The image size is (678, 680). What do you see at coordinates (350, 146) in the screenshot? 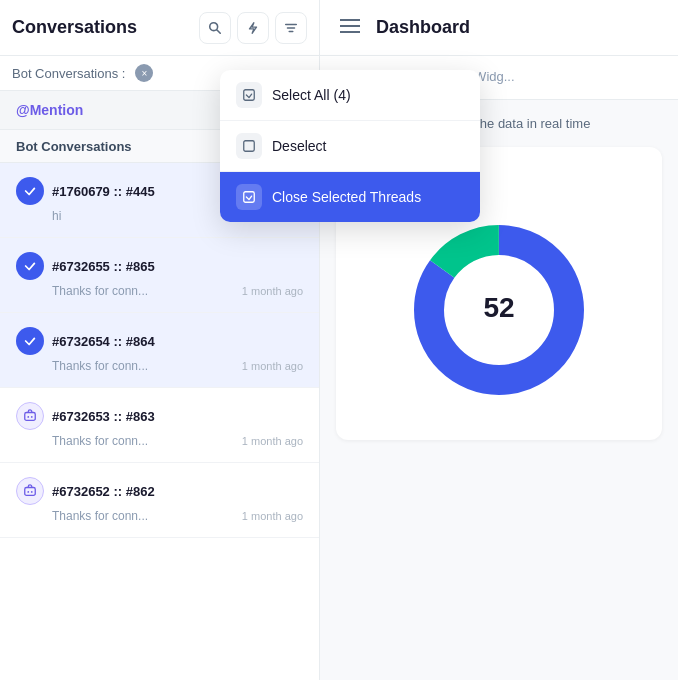
I see `dropdown-menu: Select All (4)DeselectClose Selected Thr…` at bounding box center [350, 146].